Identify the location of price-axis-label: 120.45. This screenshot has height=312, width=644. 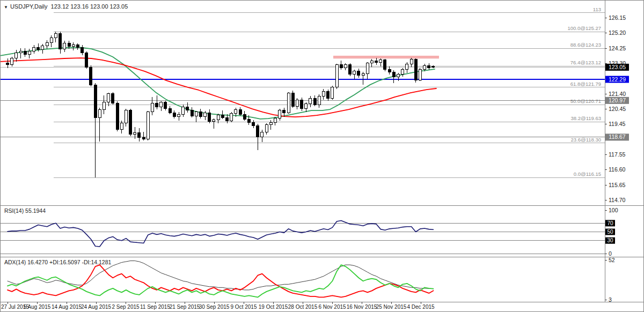
(617, 109).